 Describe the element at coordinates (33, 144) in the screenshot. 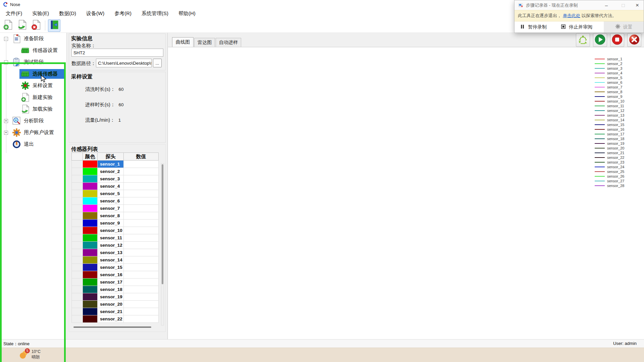

I see `tree-item-退出: 退出` at that location.